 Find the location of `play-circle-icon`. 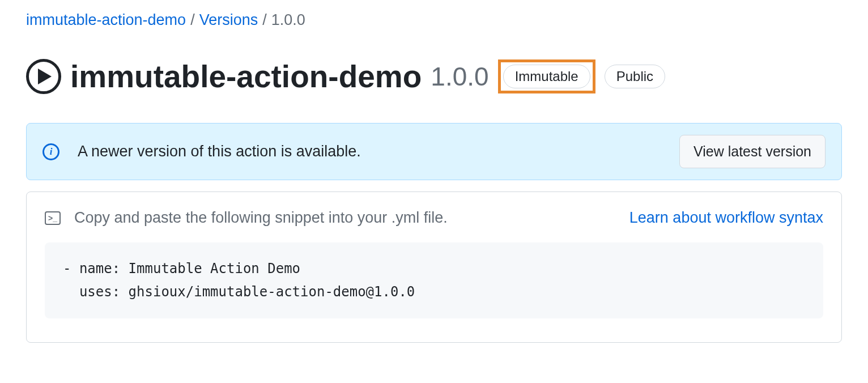

play-circle-icon is located at coordinates (44, 76).